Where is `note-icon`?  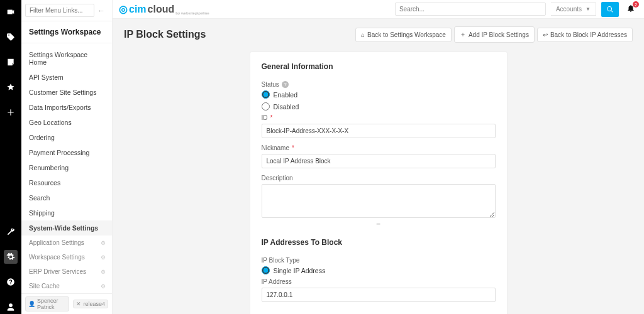
note-icon is located at coordinates (11, 62).